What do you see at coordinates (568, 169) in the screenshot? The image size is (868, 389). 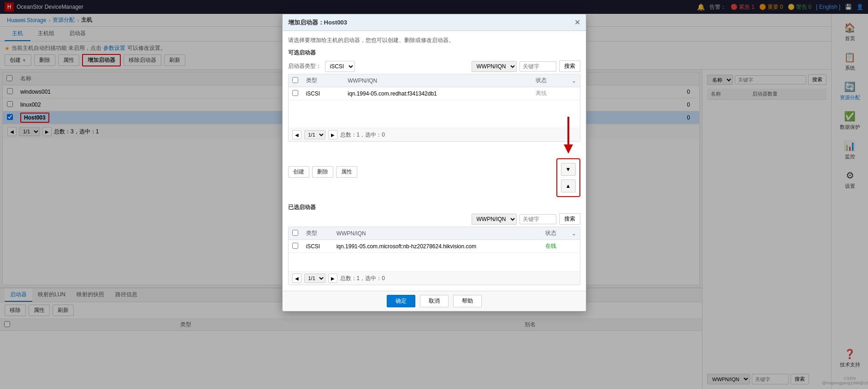 I see `move-down-btn: ▼` at bounding box center [568, 169].